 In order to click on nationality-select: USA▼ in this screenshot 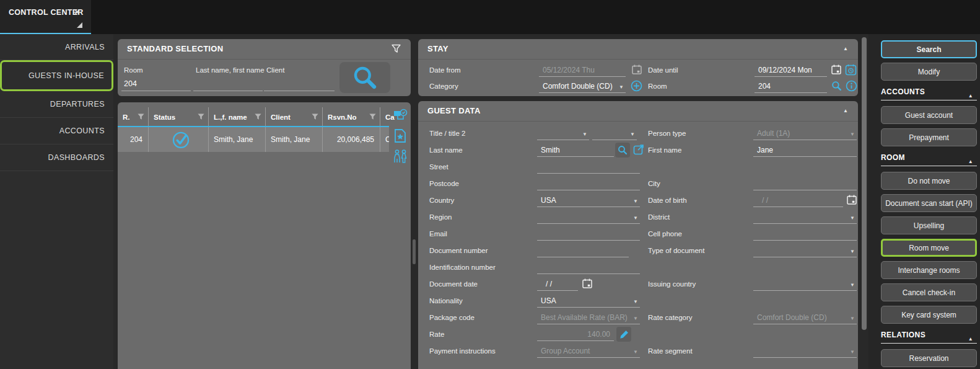, I will do `click(588, 301)`.